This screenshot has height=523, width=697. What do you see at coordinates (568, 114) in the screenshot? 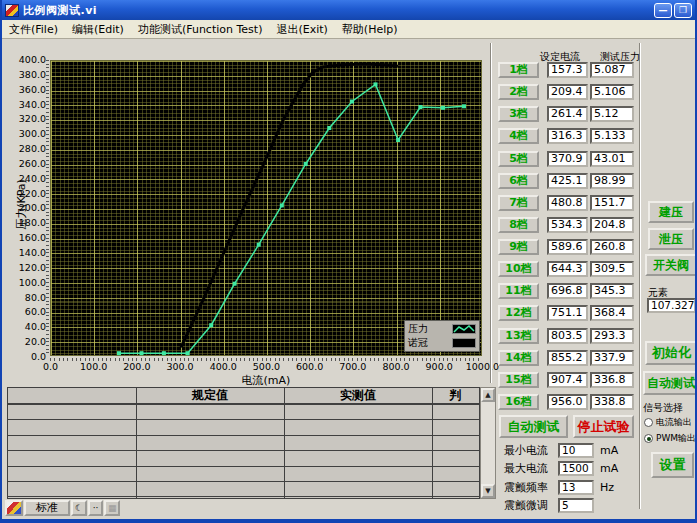
I see `set-current-field: 261.4` at bounding box center [568, 114].